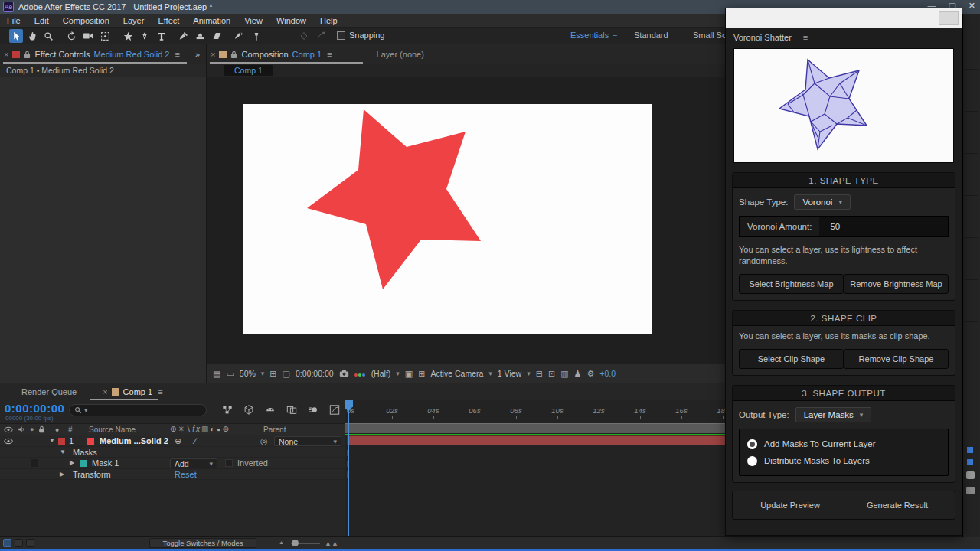 This screenshot has height=551, width=980. I want to click on workspace-standard: Standard, so click(651, 35).